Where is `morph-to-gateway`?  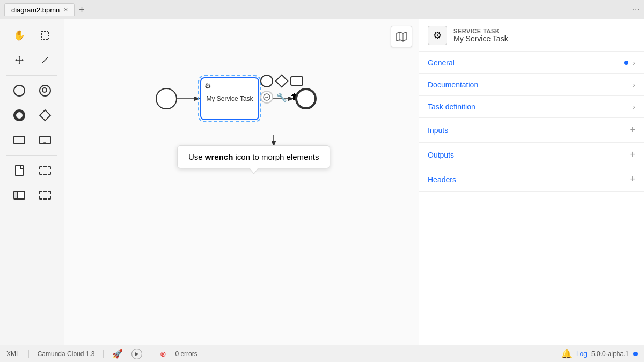 morph-to-gateway is located at coordinates (281, 80).